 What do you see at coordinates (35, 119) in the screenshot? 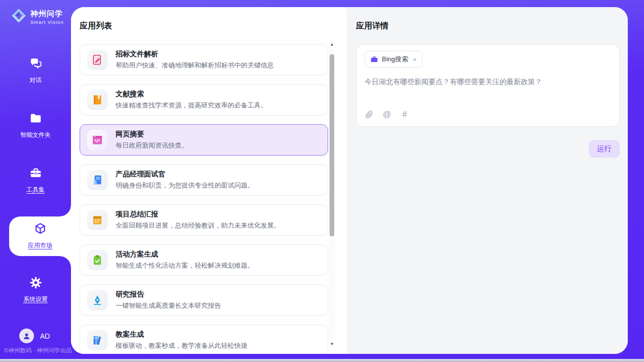
I see `folder-icon` at bounding box center [35, 119].